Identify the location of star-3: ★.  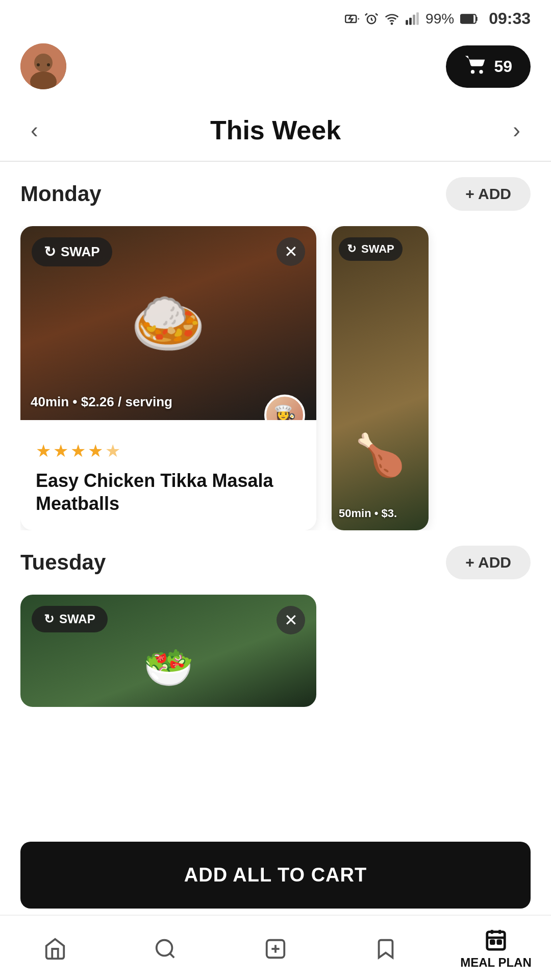
(78, 451).